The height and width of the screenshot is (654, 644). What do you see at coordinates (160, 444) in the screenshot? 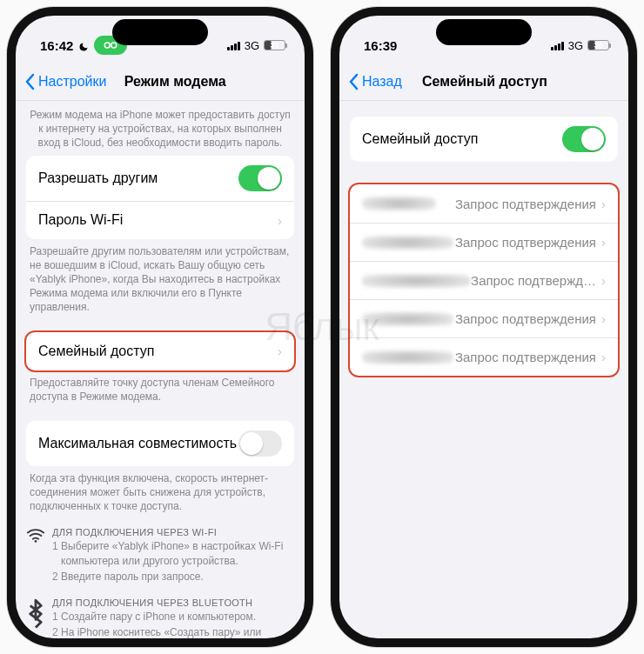
I see `row-max-compat: Максимальная совместимость` at bounding box center [160, 444].